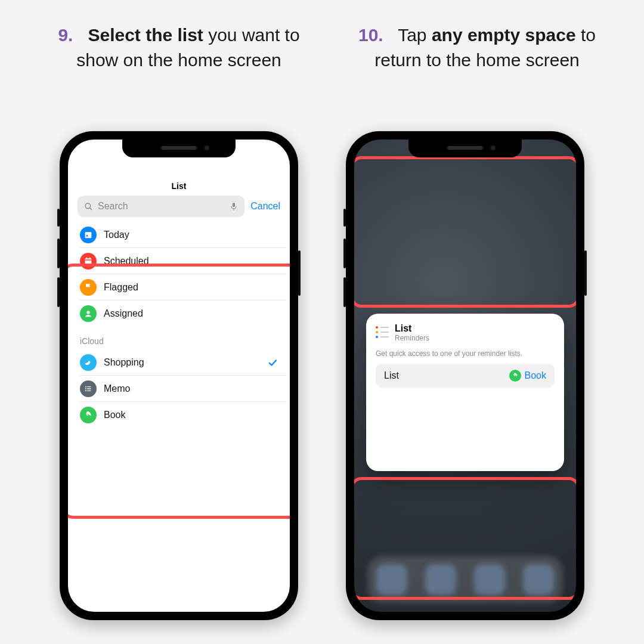 The image size is (644, 644). Describe the element at coordinates (465, 376) in the screenshot. I see `widget-list-selector: List Book` at that location.